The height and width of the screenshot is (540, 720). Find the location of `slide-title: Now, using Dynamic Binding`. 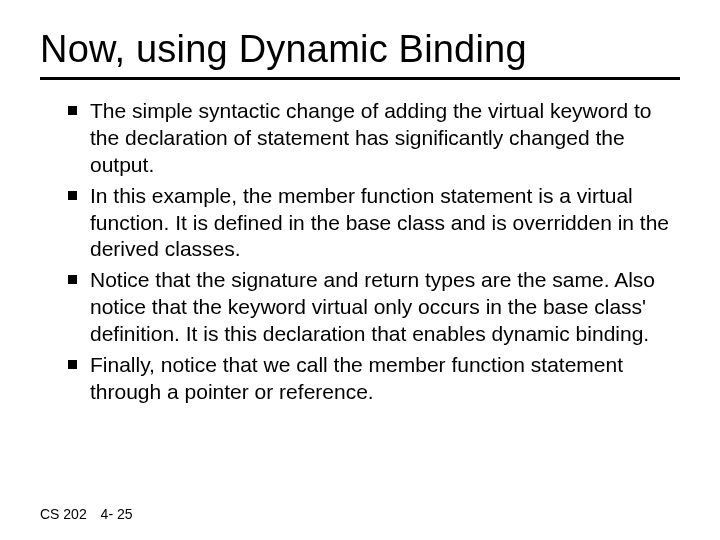

slide-title: Now, using Dynamic Binding is located at coordinates (360, 50).